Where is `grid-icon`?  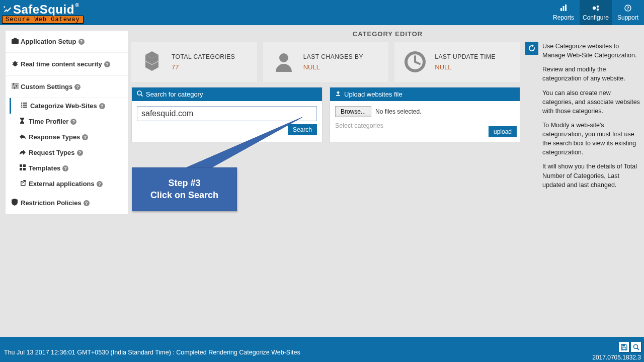
grid-icon is located at coordinates (24, 168).